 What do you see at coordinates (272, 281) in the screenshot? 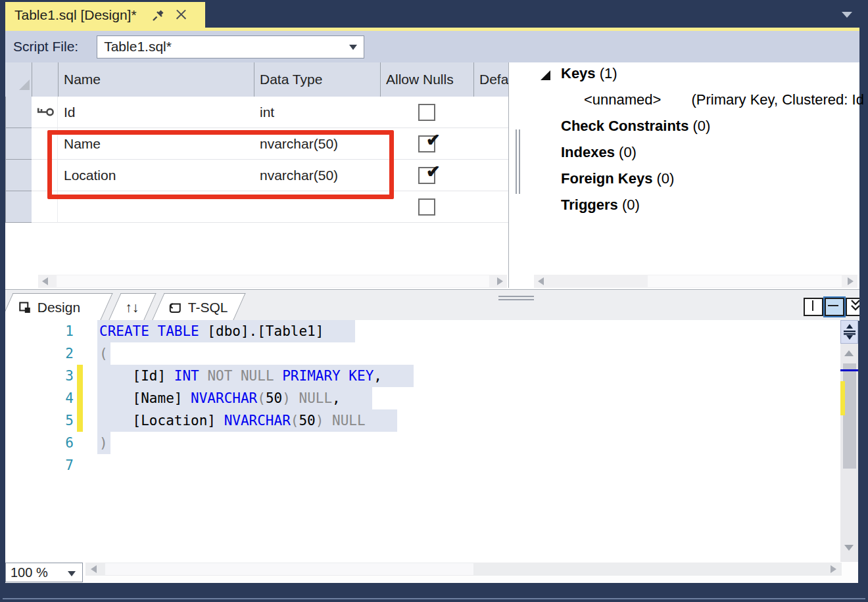
I see `grid-horizontal-scrollbar` at bounding box center [272, 281].